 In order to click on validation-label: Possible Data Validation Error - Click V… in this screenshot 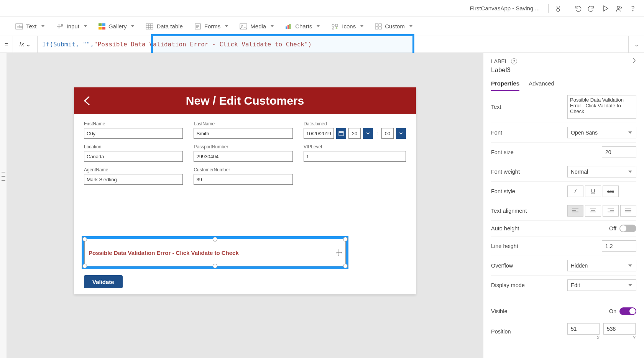, I will do `click(164, 253)`.